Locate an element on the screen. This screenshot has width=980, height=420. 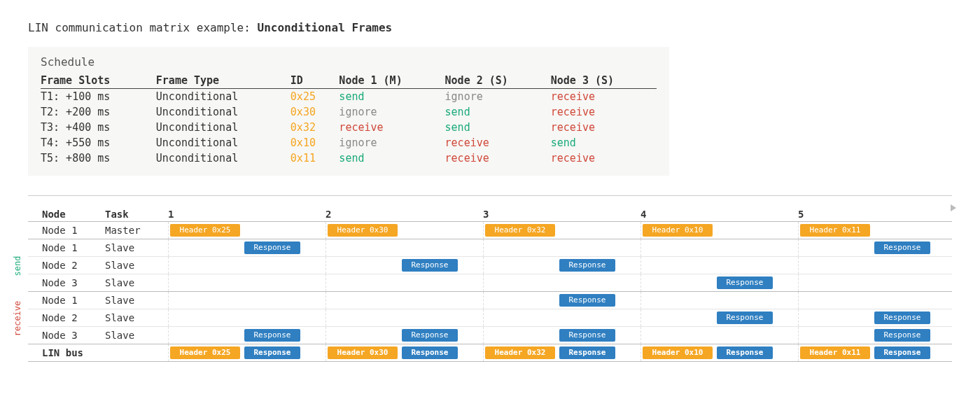
tl-row-send: Node 3SlaveResponse is located at coordinates (490, 283).